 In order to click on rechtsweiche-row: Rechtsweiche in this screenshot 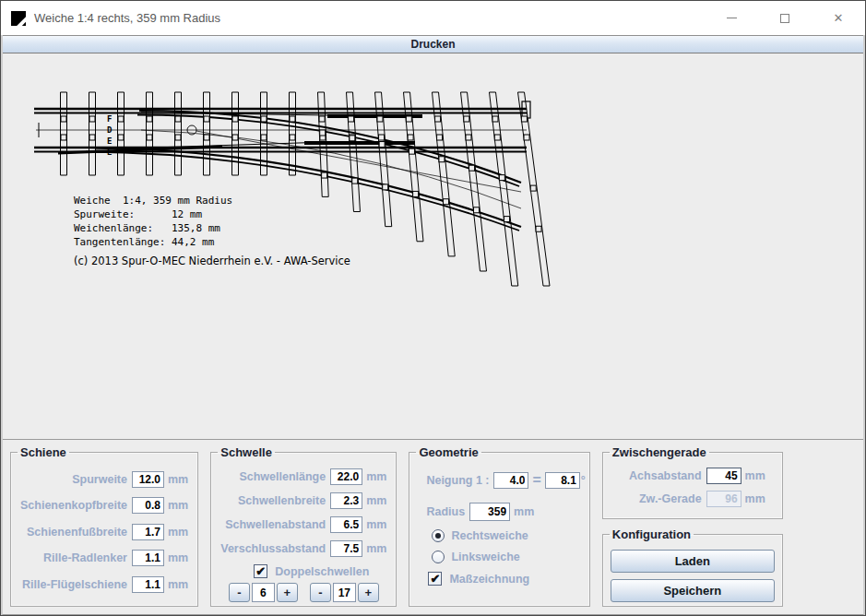, I will do `click(499, 536)`.